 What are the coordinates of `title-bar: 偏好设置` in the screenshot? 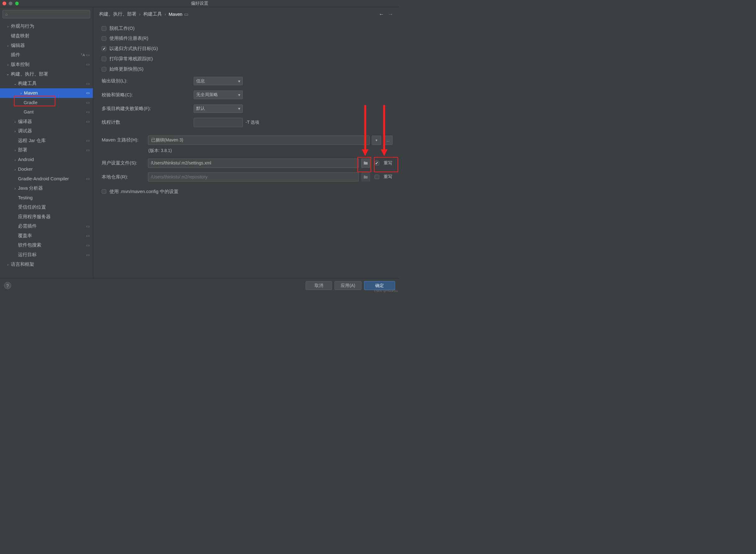 It's located at (200, 3).